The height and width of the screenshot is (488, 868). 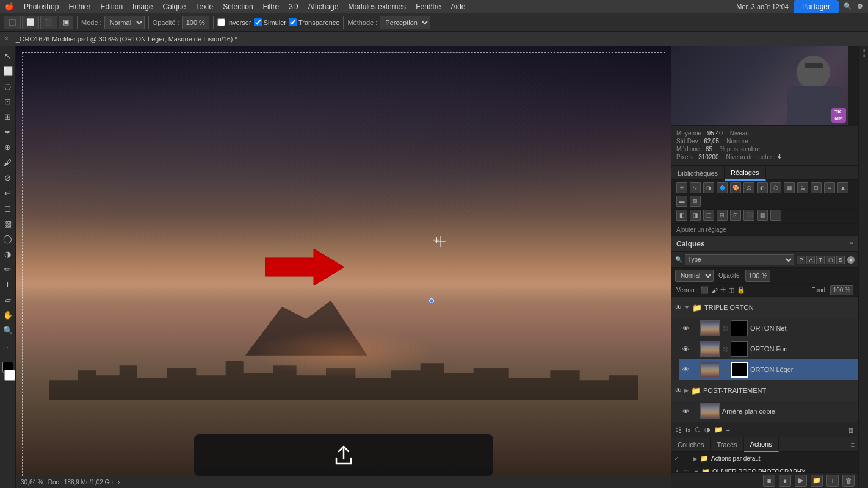 What do you see at coordinates (687, 307) in the screenshot?
I see `collapse-triple-orton: ▼` at bounding box center [687, 307].